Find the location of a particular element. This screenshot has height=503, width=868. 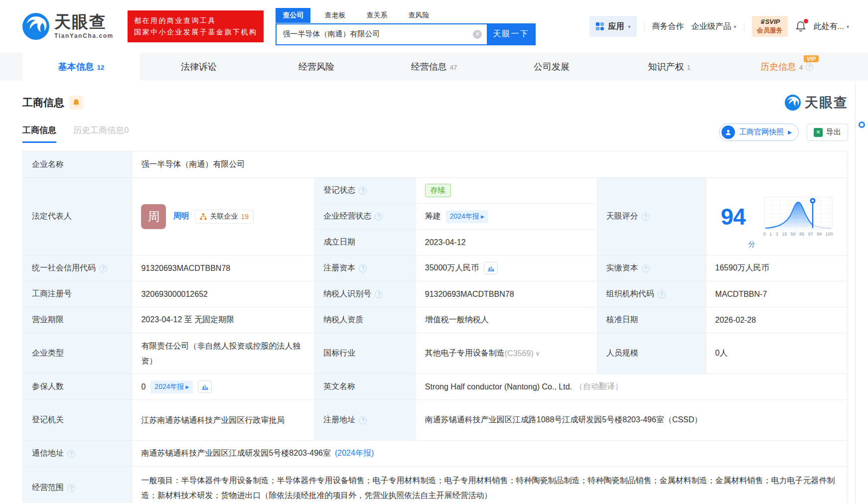

tab-legal-litigation: 法律诉讼 is located at coordinates (199, 67).